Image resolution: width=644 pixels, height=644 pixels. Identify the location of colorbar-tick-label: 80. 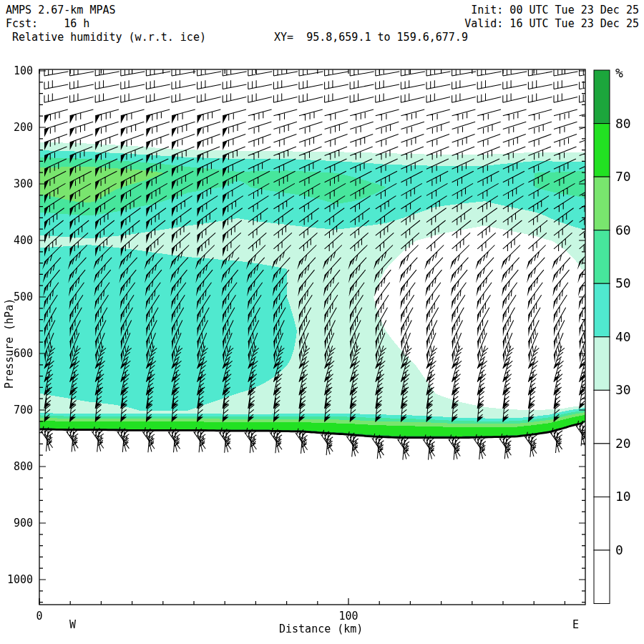
(623, 123).